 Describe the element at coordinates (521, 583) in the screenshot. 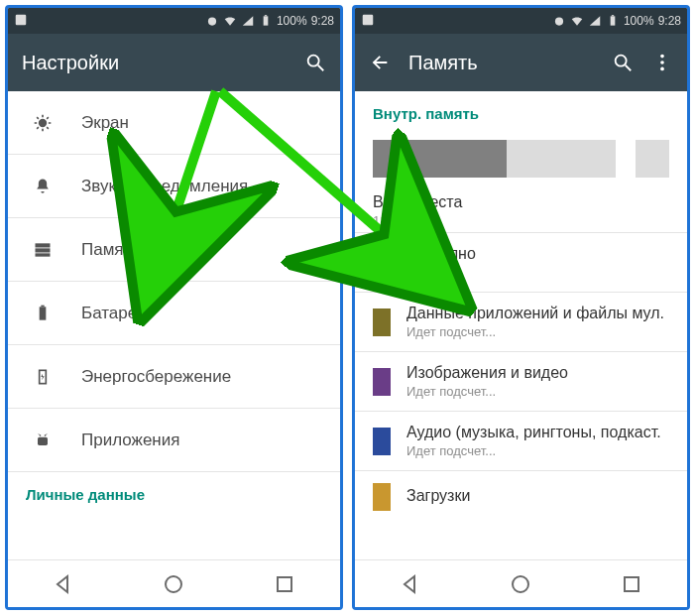

I see `nav-bar` at that location.